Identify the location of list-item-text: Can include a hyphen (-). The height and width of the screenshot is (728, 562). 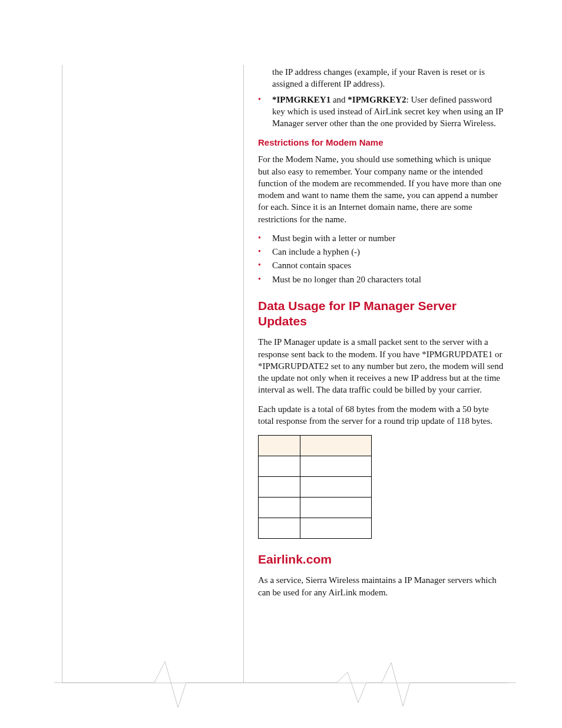
(388, 252).